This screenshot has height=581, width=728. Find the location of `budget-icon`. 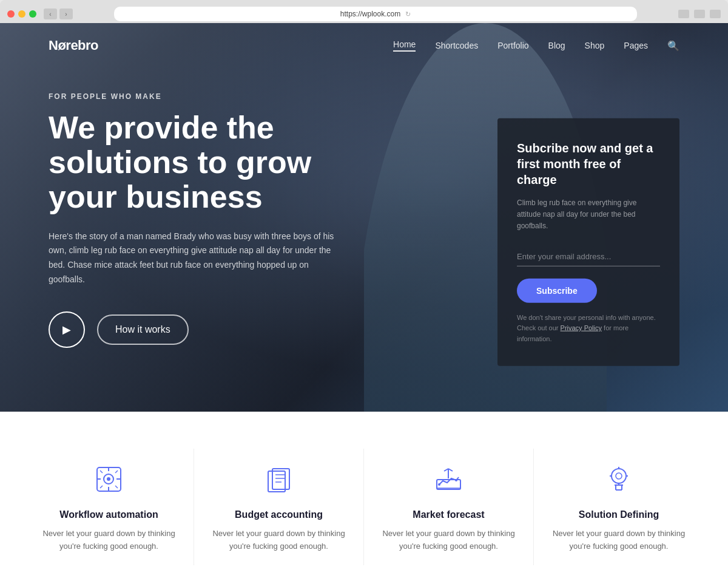

budget-icon is located at coordinates (279, 479).